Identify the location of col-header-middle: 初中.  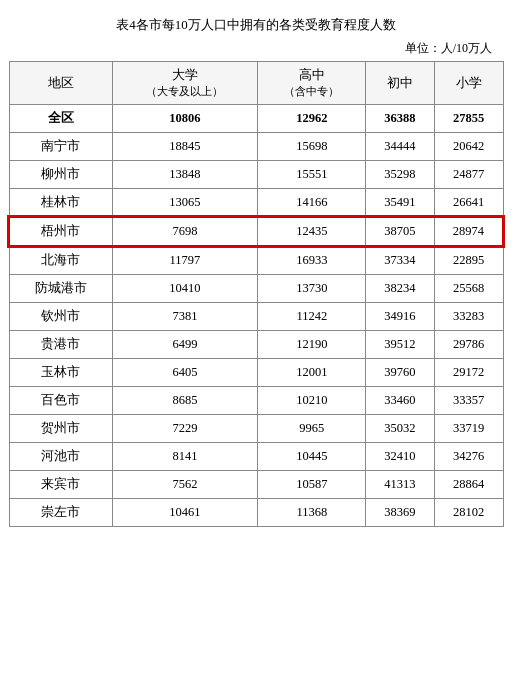
(400, 84).